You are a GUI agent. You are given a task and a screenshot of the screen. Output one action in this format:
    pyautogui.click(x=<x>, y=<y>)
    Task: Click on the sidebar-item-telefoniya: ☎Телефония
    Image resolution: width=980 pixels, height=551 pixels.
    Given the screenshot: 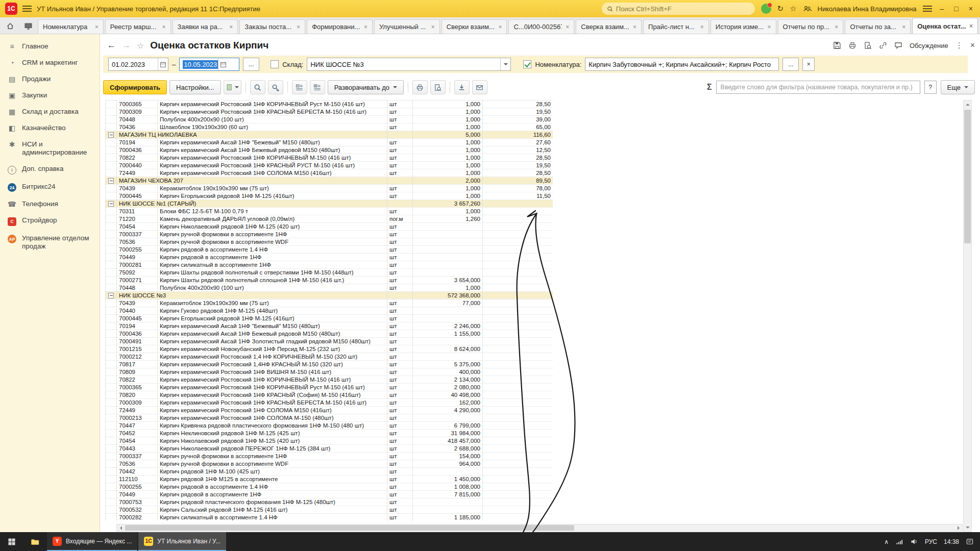 What is the action you would take?
    pyautogui.click(x=50, y=204)
    